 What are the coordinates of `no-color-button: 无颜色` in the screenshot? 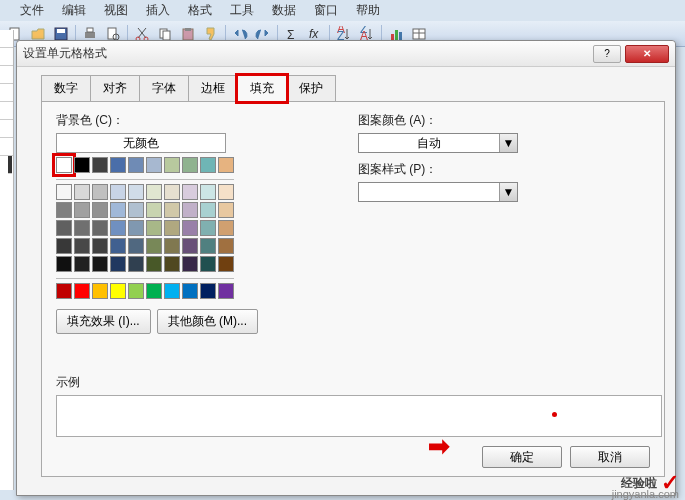 It's located at (141, 143).